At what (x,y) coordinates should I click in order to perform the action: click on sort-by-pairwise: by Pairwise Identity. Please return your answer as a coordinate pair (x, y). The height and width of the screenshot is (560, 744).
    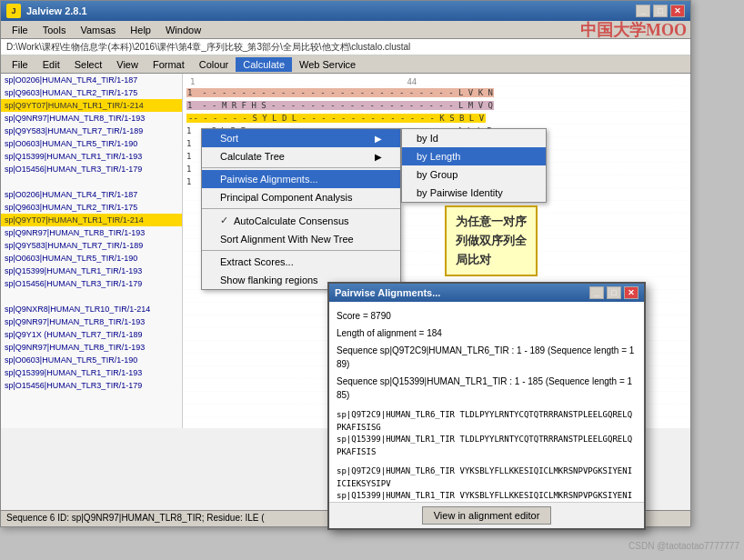
    Looking at the image, I should click on (474, 193).